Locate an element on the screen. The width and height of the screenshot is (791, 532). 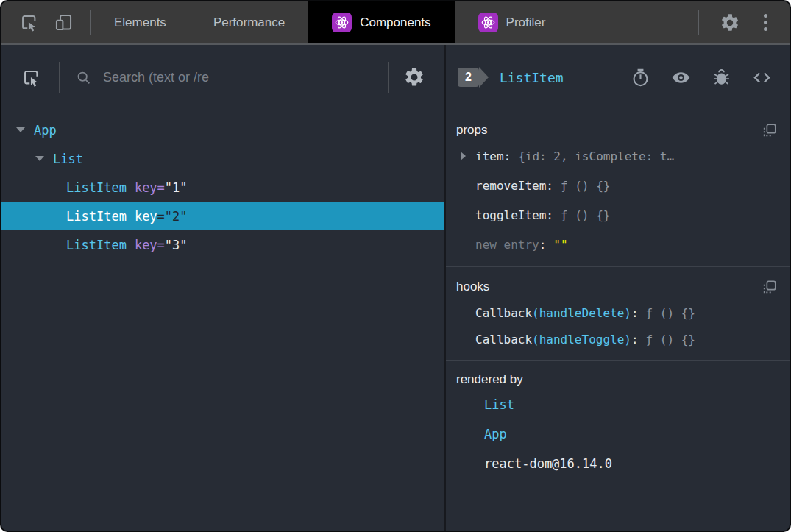
inspect-dom-eye-icon is located at coordinates (681, 78).